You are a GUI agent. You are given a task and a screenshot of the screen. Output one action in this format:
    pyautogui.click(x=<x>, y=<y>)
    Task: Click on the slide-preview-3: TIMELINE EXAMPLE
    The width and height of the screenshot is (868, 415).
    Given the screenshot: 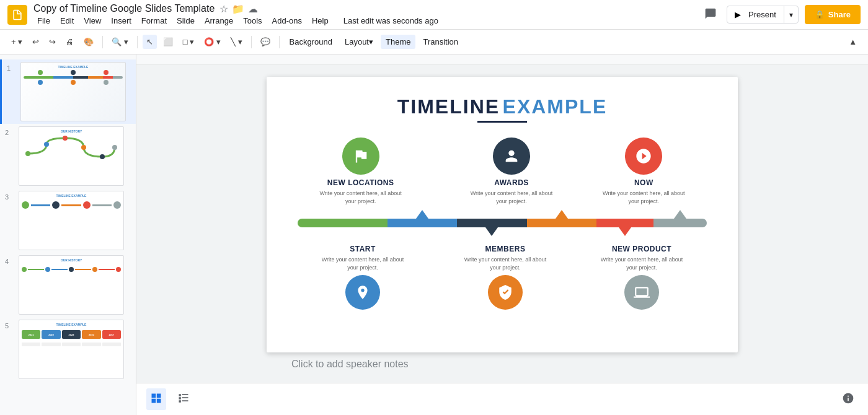 What is the action you would take?
    pyautogui.click(x=71, y=221)
    